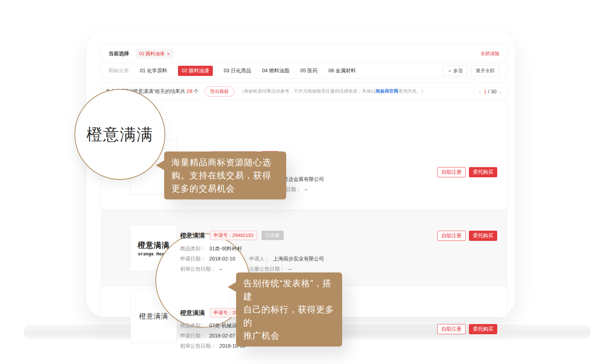  Describe the element at coordinates (196, 91) in the screenshot. I see `results-unit: 个` at that location.